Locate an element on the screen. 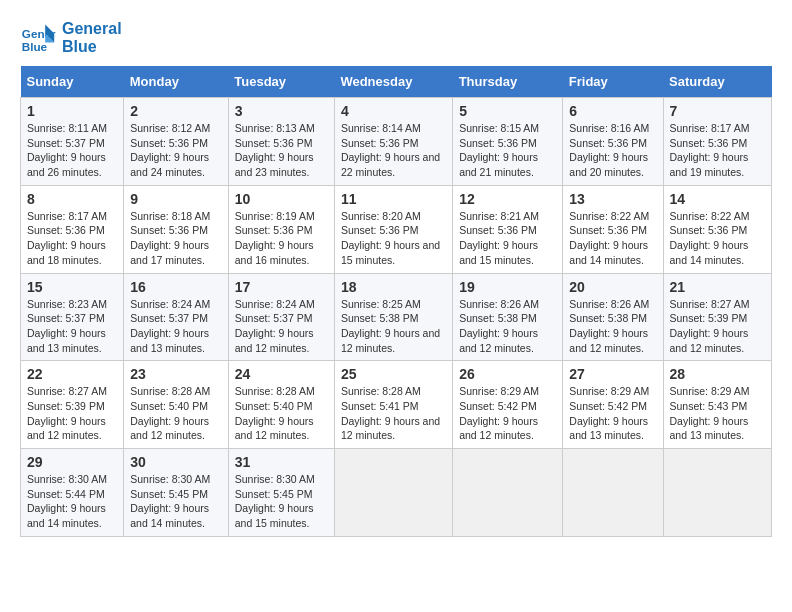  weekday-header-monday: Monday is located at coordinates (176, 82).